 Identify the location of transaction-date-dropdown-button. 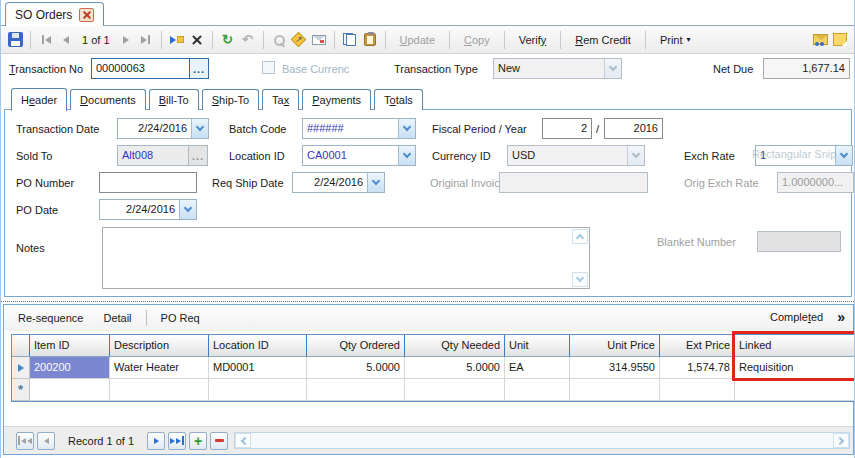
(200, 128).